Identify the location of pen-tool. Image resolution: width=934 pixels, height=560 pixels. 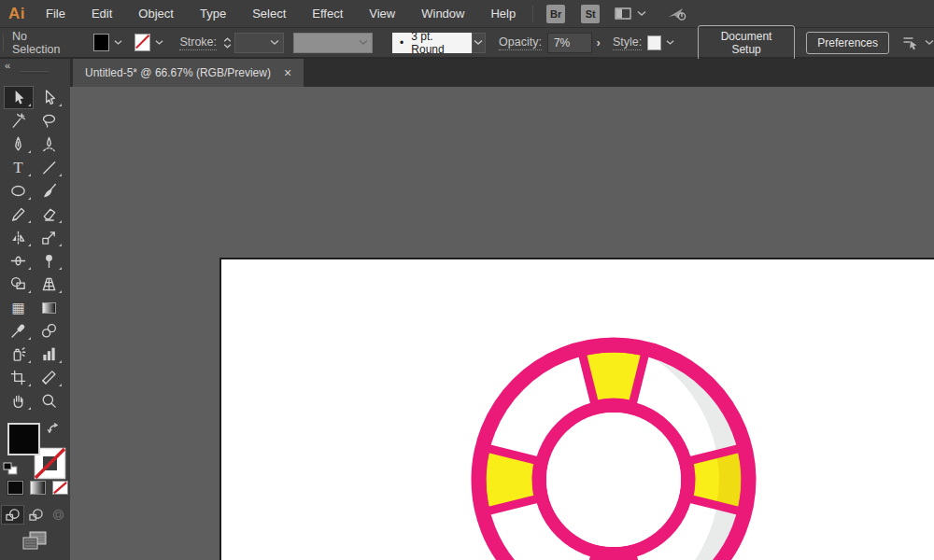
(19, 144).